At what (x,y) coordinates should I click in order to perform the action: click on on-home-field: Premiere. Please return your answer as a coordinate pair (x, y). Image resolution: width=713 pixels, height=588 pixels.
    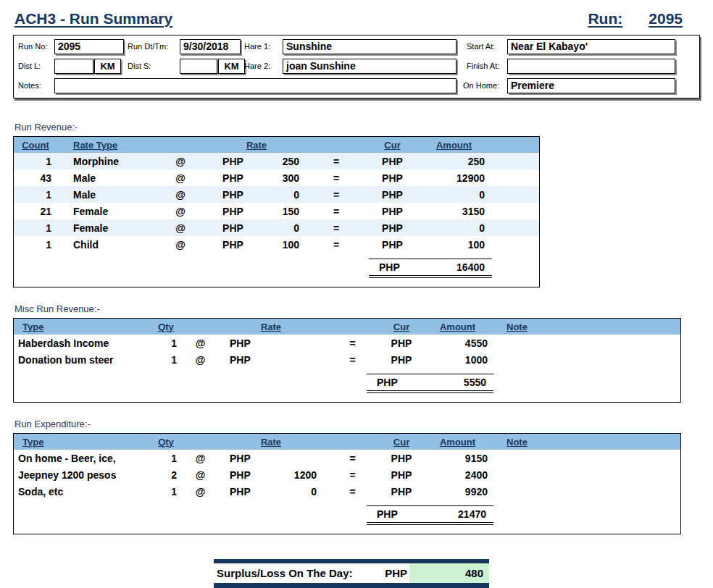
    Looking at the image, I should click on (591, 85).